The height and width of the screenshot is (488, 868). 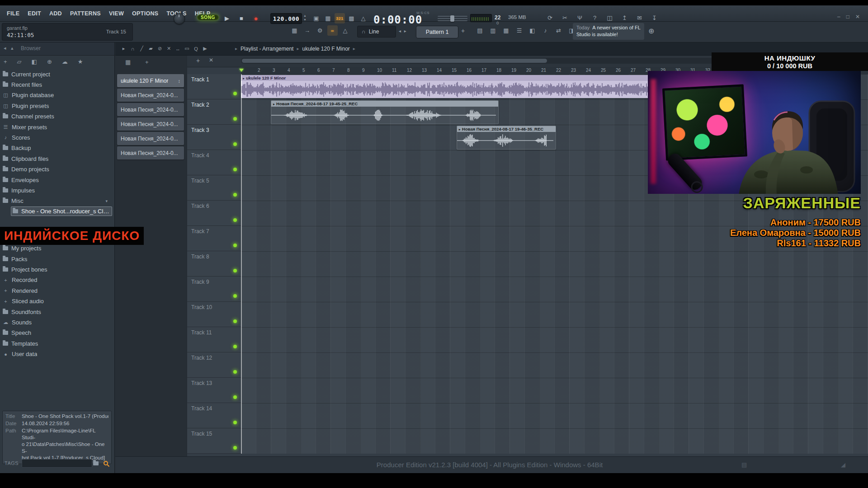 I want to click on pattern-item-2: Новая Песня_2024-0..., so click(x=151, y=95).